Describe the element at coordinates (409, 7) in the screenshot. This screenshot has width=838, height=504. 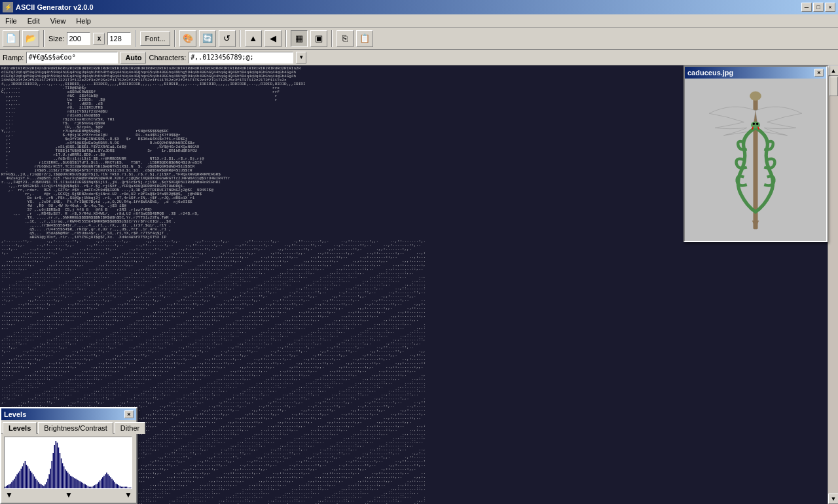
I see `app-title: ASCII Generator v2.0.0` at that location.